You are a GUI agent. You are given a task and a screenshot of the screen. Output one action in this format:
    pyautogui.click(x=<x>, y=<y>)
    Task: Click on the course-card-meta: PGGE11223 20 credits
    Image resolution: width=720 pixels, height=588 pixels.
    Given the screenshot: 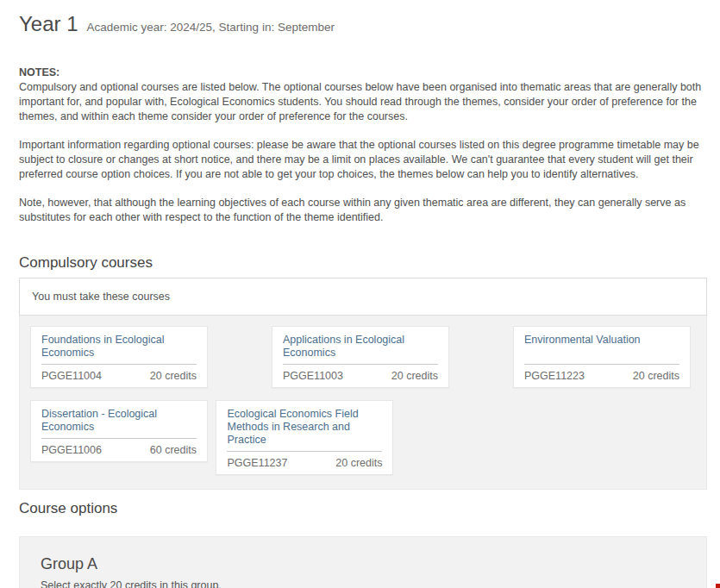 What is the action you would take?
    pyautogui.click(x=602, y=373)
    